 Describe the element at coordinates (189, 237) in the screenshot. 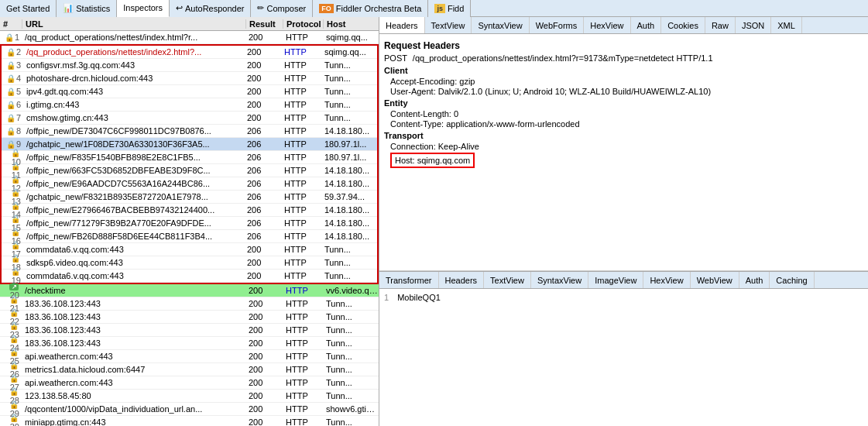

I see `table-row: 🔒16/offpic_new/FB26D888F58D6EE44CB811F3B…` at that location.